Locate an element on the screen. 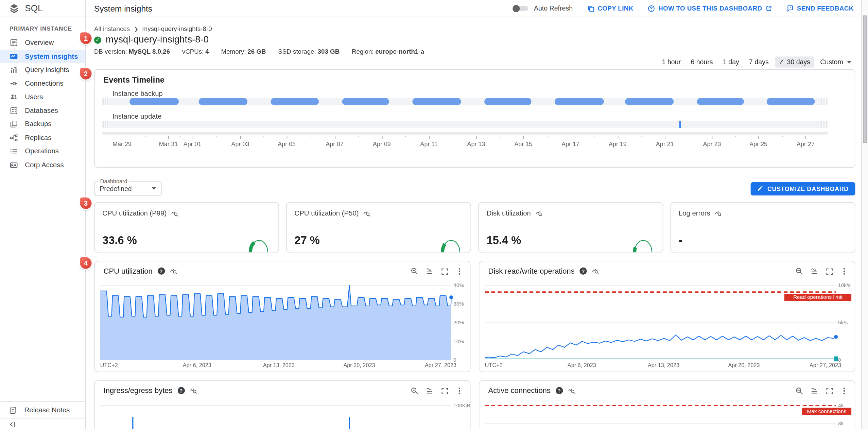  time-range-option-1-hour: 1 hour is located at coordinates (671, 62).